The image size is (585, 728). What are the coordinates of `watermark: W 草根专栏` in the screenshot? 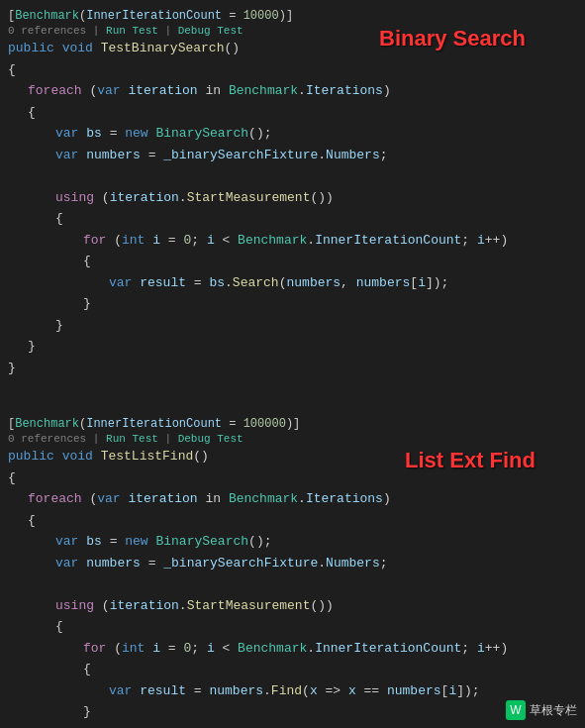 It's located at (541, 710).